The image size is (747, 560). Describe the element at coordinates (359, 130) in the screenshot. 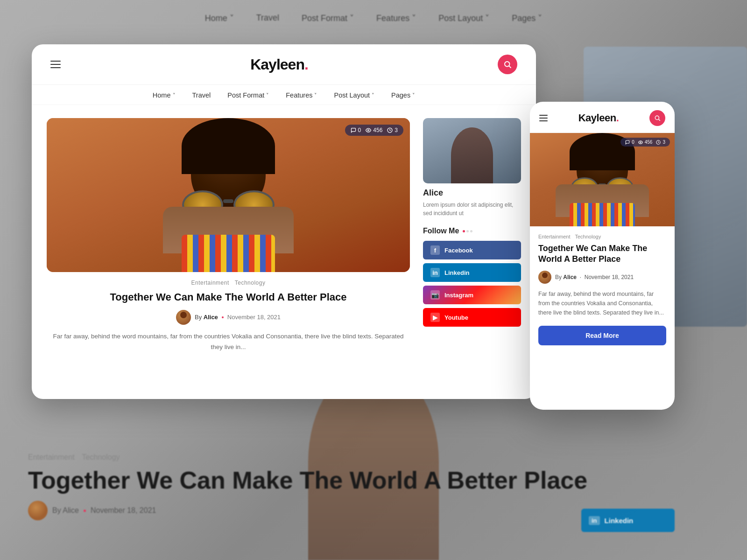

I see `comment-count: 0` at that location.